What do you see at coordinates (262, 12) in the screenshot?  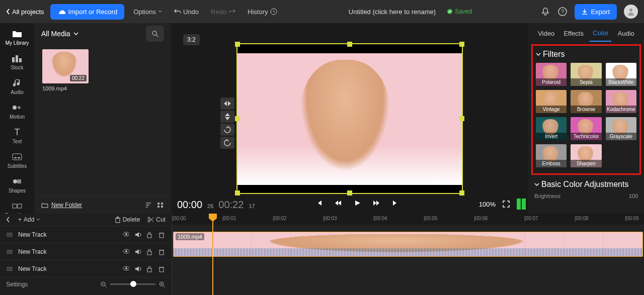 I see `history-button: History` at bounding box center [262, 12].